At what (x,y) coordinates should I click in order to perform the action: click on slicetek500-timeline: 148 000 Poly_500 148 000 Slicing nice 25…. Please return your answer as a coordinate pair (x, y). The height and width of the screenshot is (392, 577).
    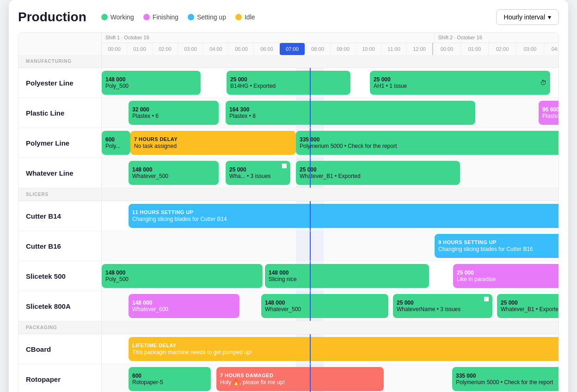
    Looking at the image, I should click on (330, 276).